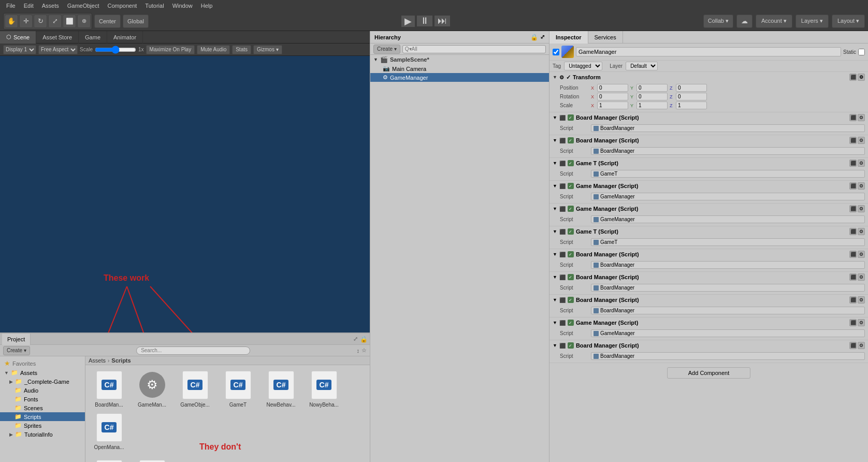  I want to click on gizmos-btn: Gizmos ▾, so click(268, 50).